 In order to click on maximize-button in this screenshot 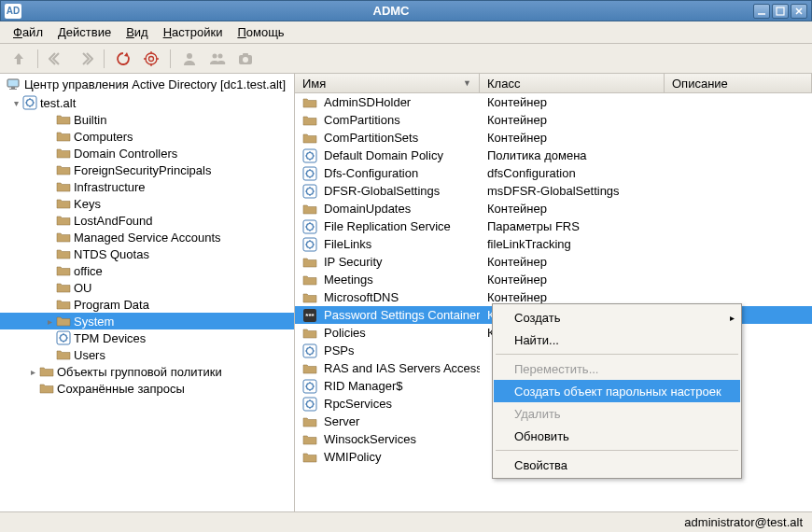, I will do `click(780, 11)`.